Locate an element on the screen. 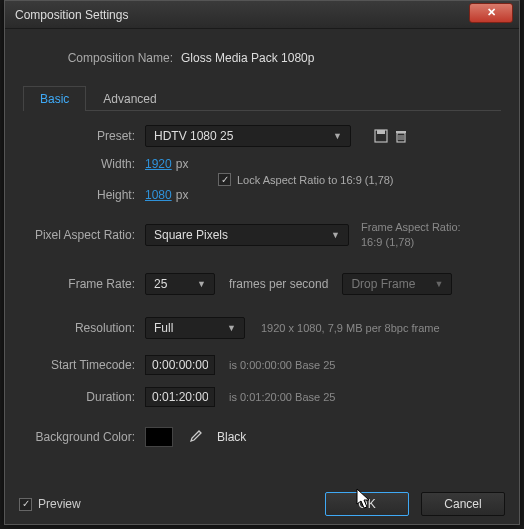  preview-checkbox: ✓ is located at coordinates (26, 504).